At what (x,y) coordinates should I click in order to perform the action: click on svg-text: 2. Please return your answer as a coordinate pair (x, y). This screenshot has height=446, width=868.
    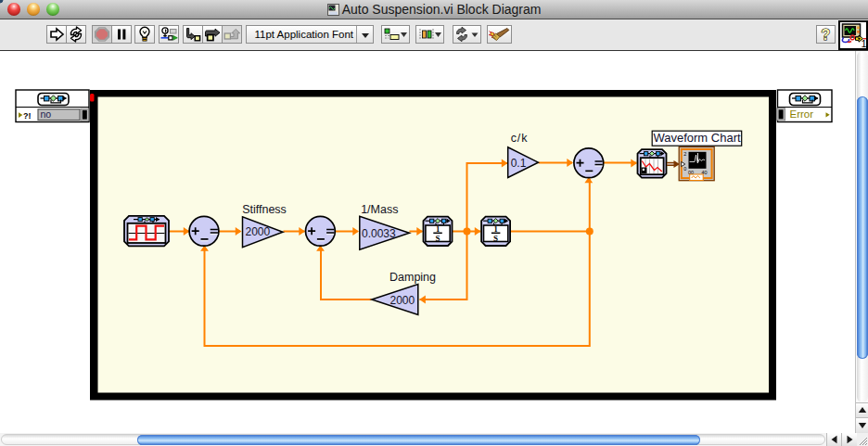
    Looking at the image, I should click on (684, 154).